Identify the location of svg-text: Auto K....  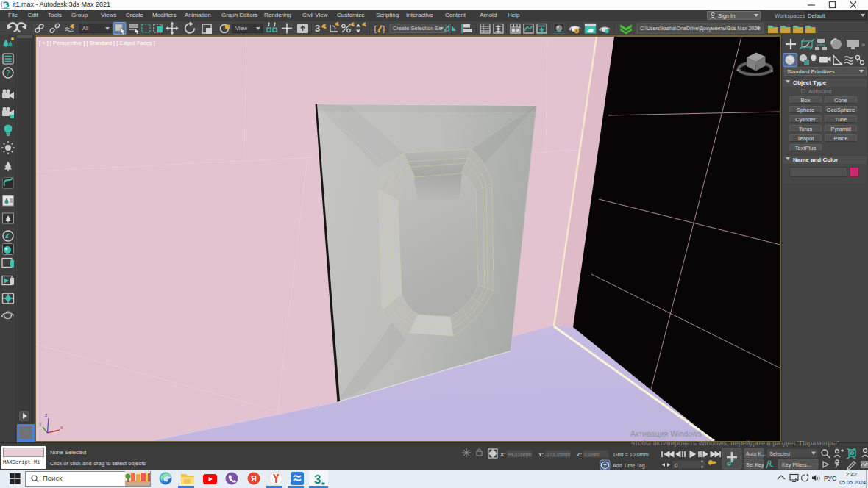
(756, 454).